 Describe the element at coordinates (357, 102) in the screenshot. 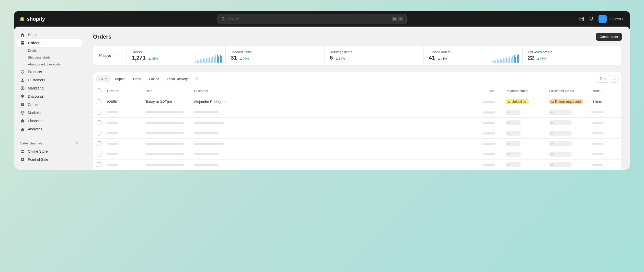

I see `table-row: #2050 Today at 3:27pm Alejandro Rodrigue…` at that location.